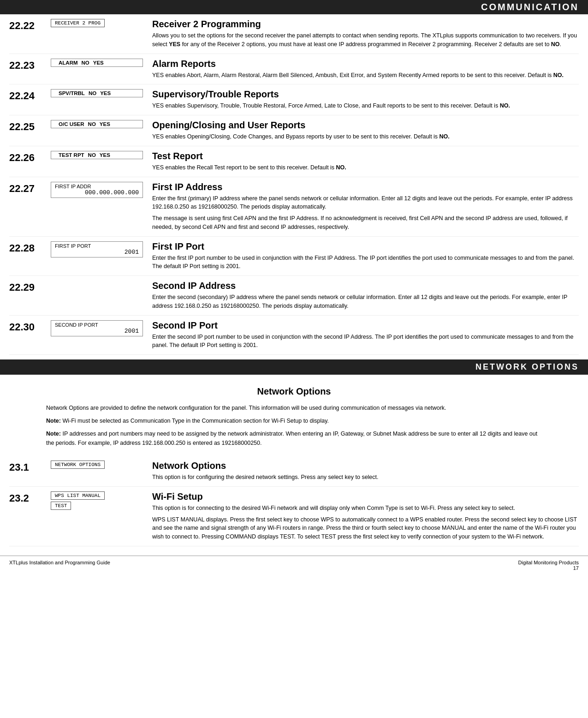 The height and width of the screenshot is (718, 588). What do you see at coordinates (365, 516) in the screenshot?
I see `section-content-23-2: Wi-Fi Setup This option is for connectin…` at bounding box center [365, 516].